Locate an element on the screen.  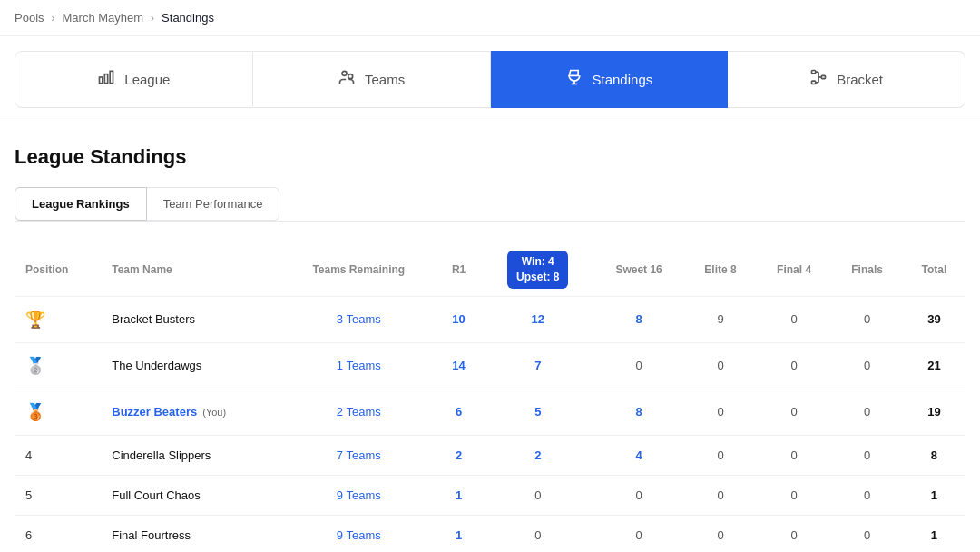
breadcrumb-march-mayhem: March Mayhem is located at coordinates (103, 18).